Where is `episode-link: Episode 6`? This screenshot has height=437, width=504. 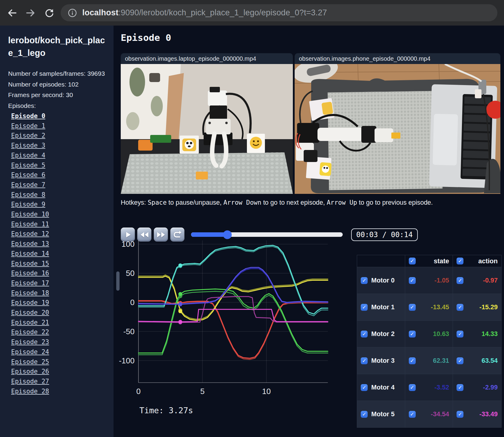 episode-link: Episode 6 is located at coordinates (58, 175).